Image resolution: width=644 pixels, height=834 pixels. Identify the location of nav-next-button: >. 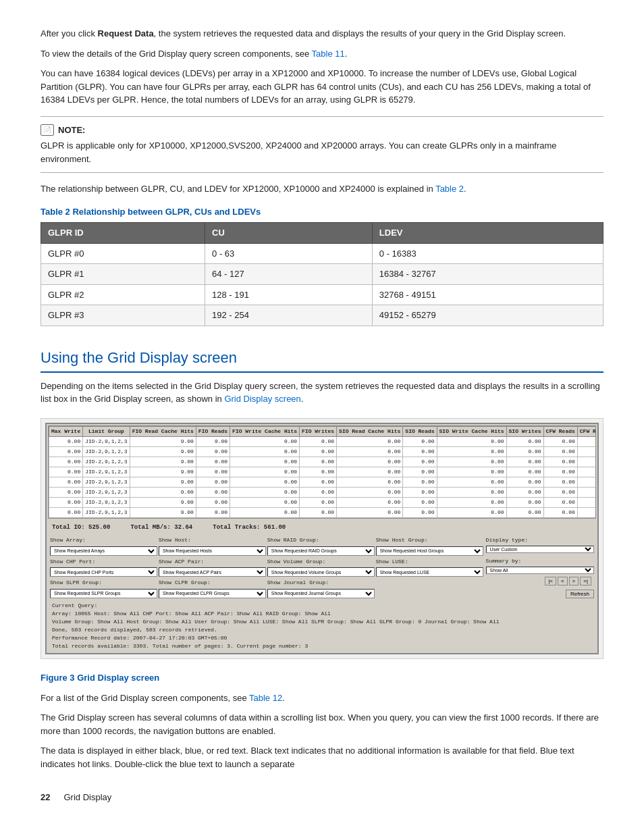
(574, 581).